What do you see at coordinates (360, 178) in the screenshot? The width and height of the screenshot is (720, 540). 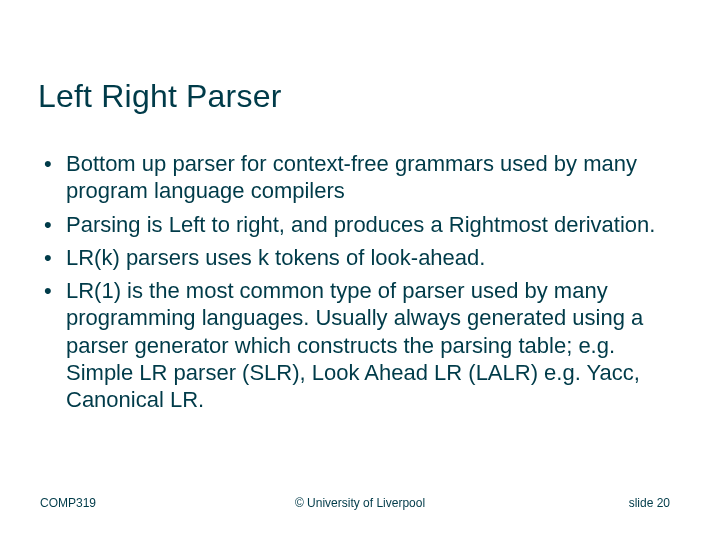 I see `list-item: Bottom up parser for context-free gramma…` at bounding box center [360, 178].